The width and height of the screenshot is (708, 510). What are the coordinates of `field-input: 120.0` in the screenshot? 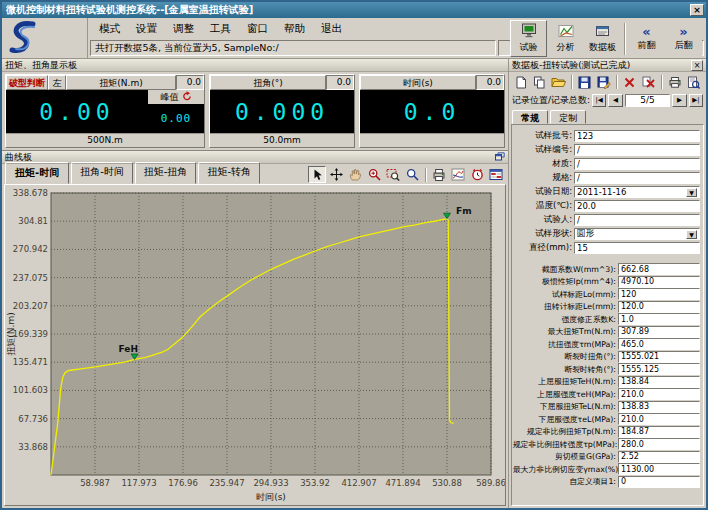 It's located at (659, 307).